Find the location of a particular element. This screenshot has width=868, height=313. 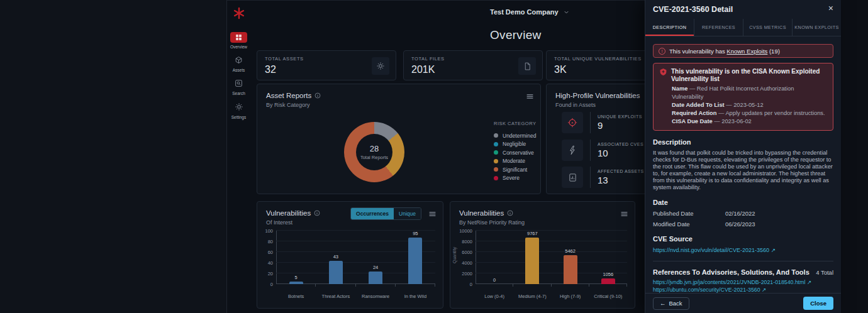

cisa-row-required-action: Required Action — Apply updates per vend… is located at coordinates (750, 113).